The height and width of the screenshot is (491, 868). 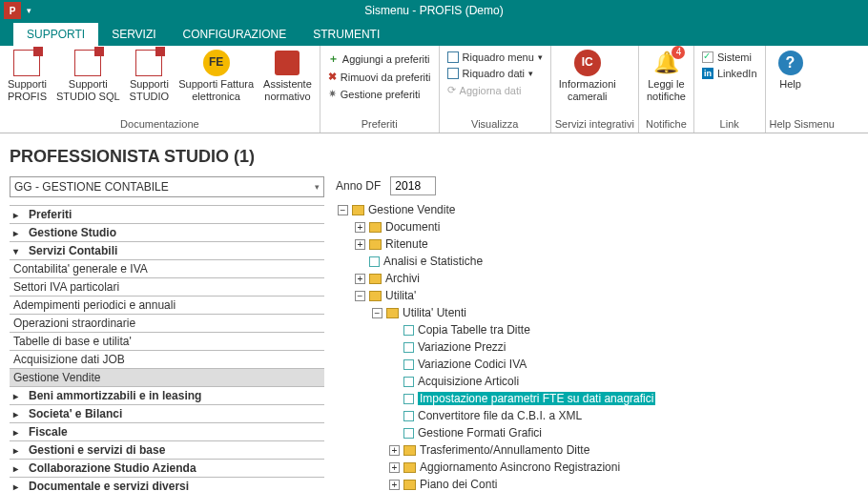 I want to click on tree-node-archivi: +Archivi, so click(x=607, y=278).